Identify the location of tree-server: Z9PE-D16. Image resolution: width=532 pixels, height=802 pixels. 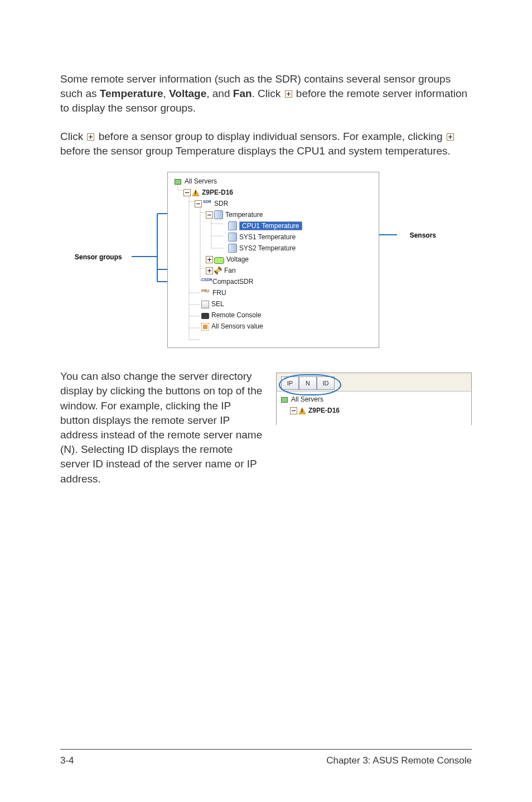
(273, 192).